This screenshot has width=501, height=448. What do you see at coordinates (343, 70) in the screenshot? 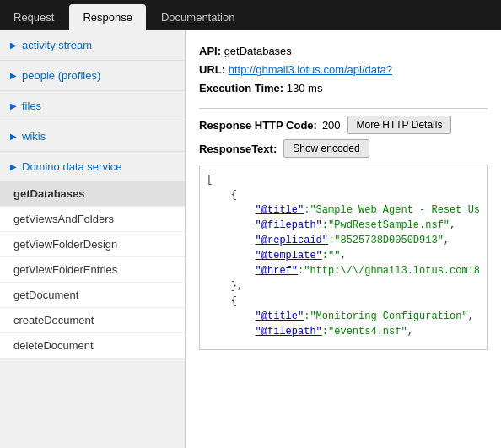
I see `url-row: URL: http://ghmail3.lotus.com/api/data?` at bounding box center [343, 70].